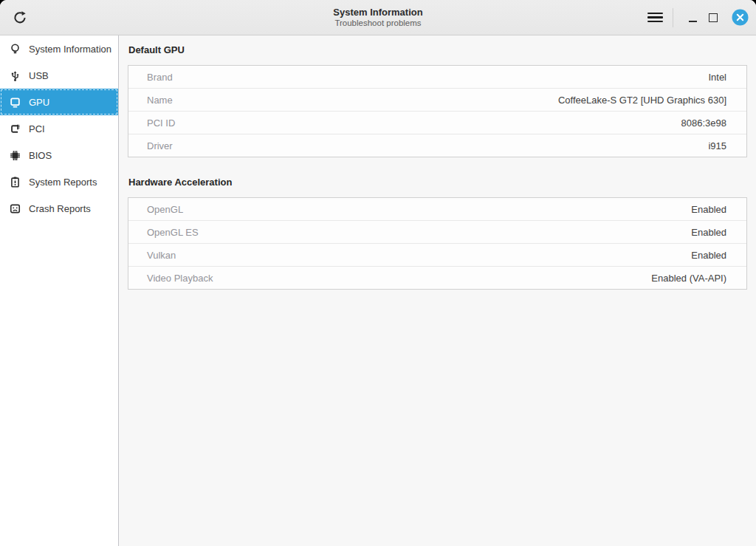 The width and height of the screenshot is (756, 546). I want to click on info-row-brand: Brand Intel, so click(437, 77).